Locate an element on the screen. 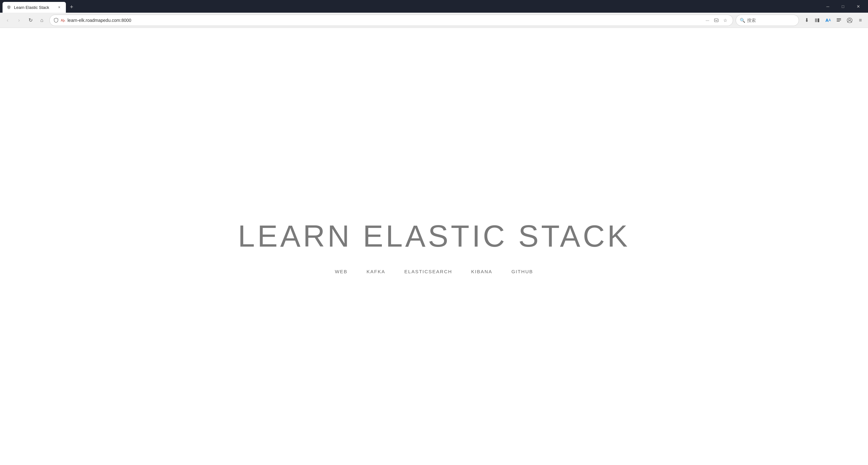 The width and height of the screenshot is (868, 465). translate-nav-button: AA is located at coordinates (828, 20).